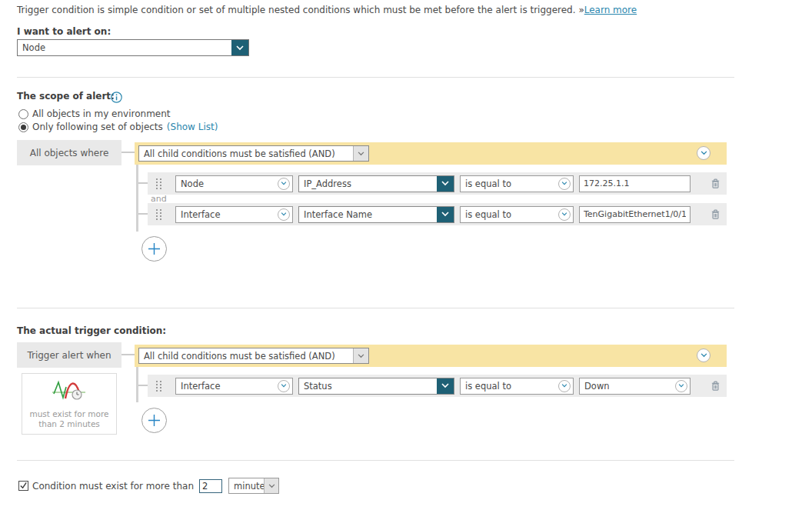 Image resolution: width=812 pixels, height=510 pixels. I want to click on intro-text: Trigger condition is simple condition or…, so click(371, 10).